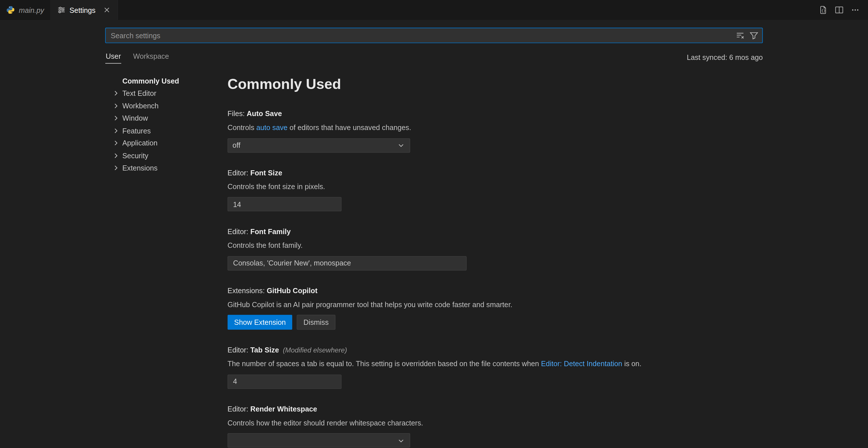 This screenshot has height=448, width=868. I want to click on settings-sliders-icon, so click(61, 10).